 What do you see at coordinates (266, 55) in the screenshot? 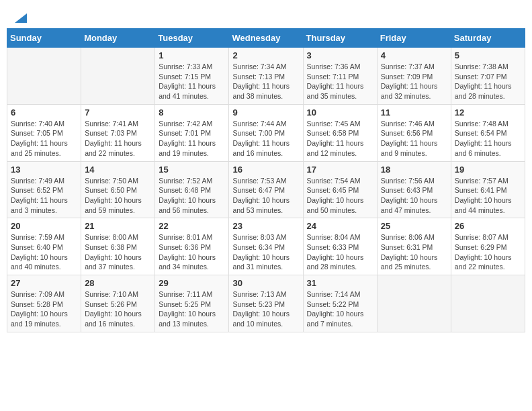
I see `day-number: 2` at bounding box center [266, 55].